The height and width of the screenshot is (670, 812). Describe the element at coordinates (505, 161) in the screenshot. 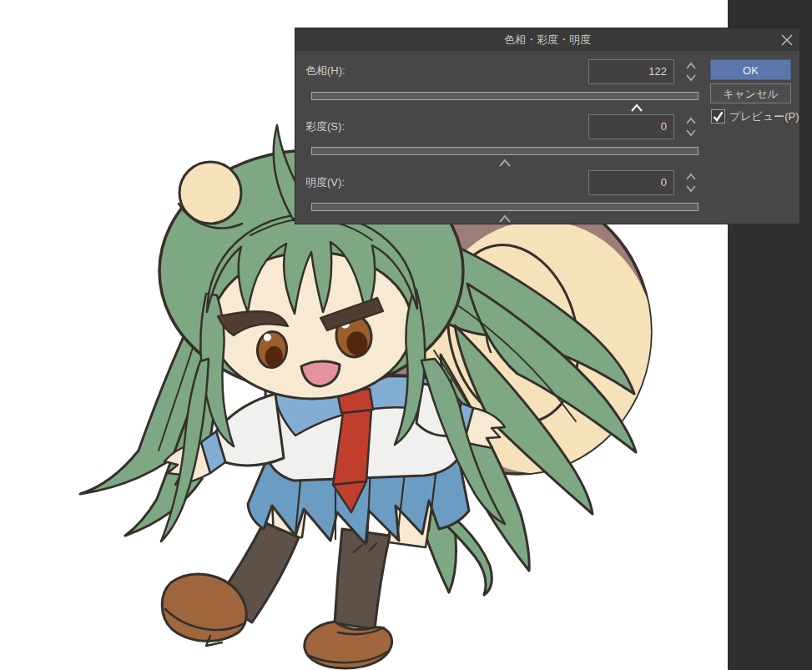

I see `saturation-slider-caret` at that location.